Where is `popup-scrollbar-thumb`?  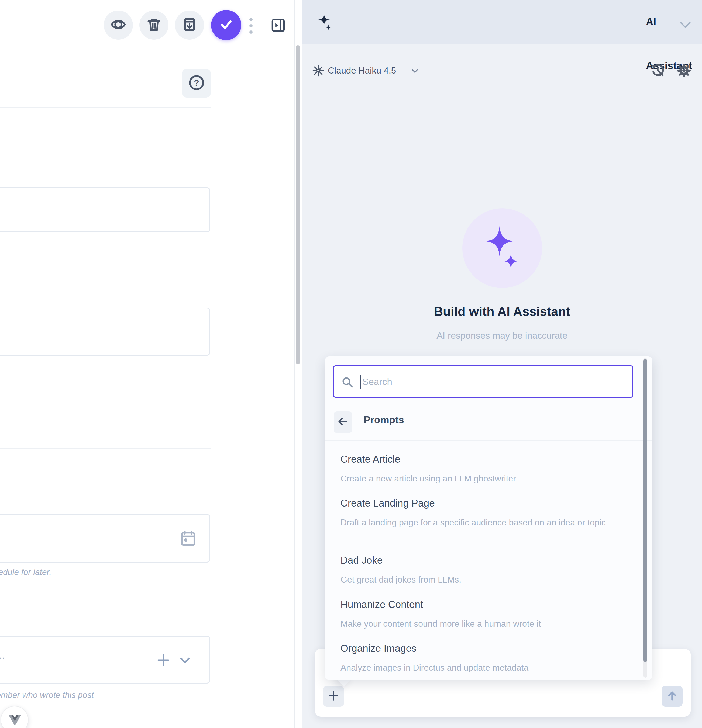 popup-scrollbar-thumb is located at coordinates (646, 510).